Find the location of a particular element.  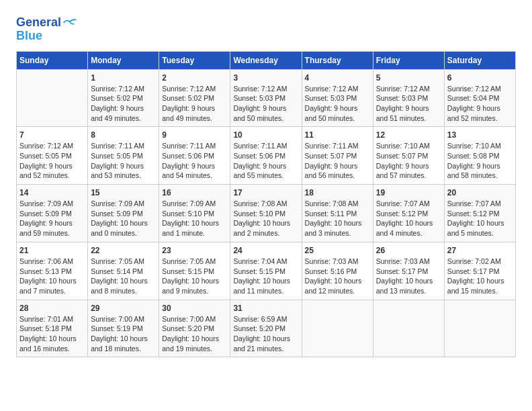

day-header-monday: Monday is located at coordinates (124, 60).